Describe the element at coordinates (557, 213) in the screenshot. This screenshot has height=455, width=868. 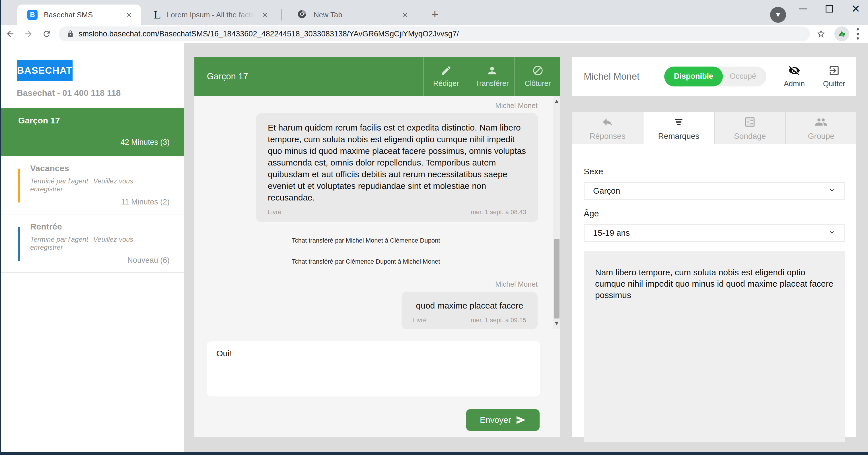
I see `message-scrollbar` at that location.